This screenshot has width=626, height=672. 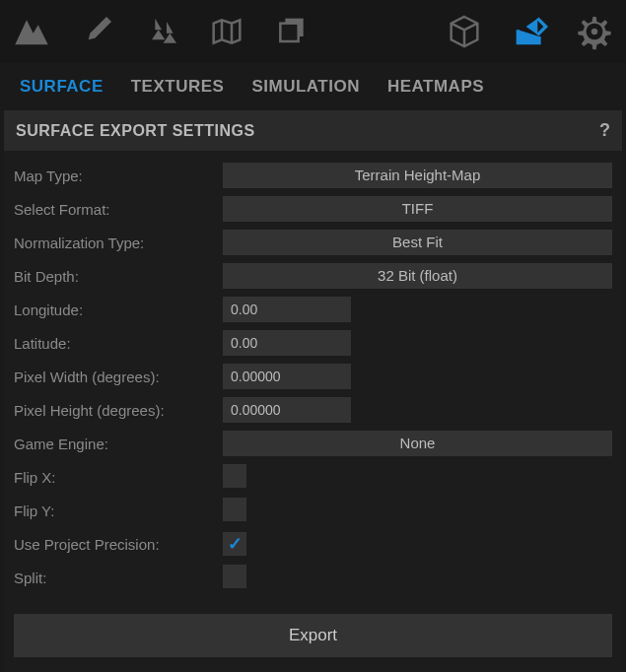 I want to click on split-label: Split:, so click(x=115, y=577).